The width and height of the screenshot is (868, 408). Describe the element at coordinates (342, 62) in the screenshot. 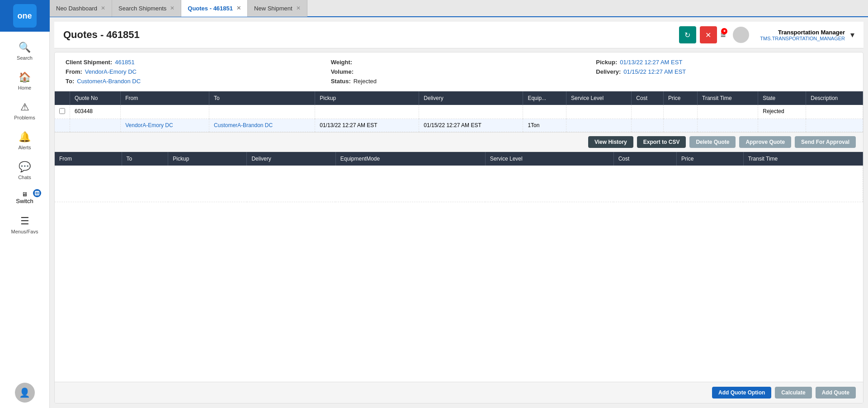

I see `weight-label: Weight:` at that location.